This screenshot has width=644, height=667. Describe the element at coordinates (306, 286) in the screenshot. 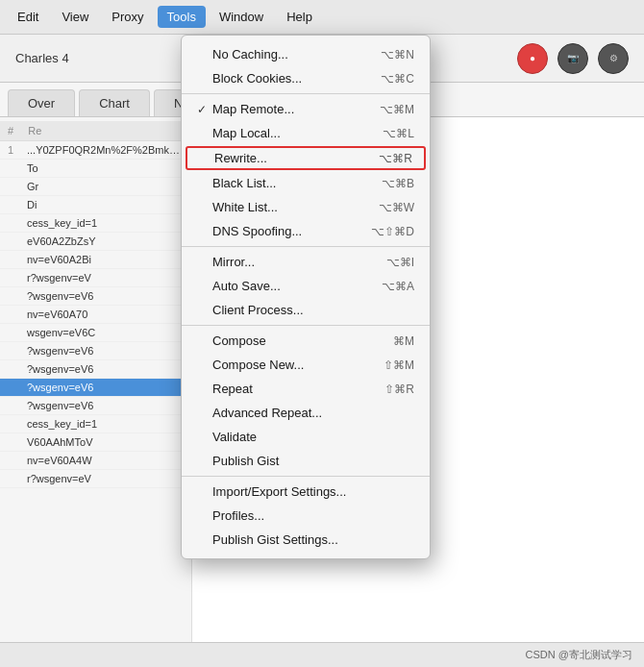

I see `menu-auto-save: Auto Save... ⌥⌘A` at that location.